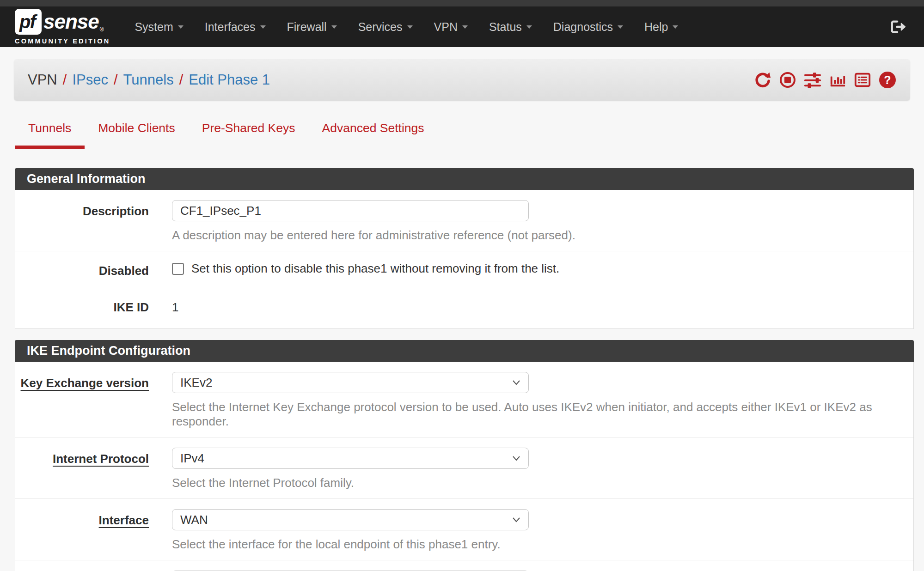 The image size is (924, 571). Describe the element at coordinates (588, 27) in the screenshot. I see `nav-item-diagnostics: Diagnostics` at that location.